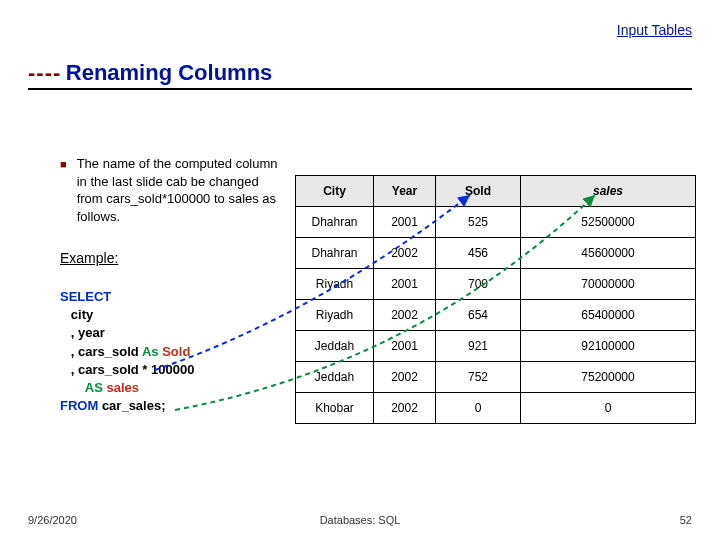 The image size is (720, 540). I want to click on alias-sold: Sold, so click(176, 352).